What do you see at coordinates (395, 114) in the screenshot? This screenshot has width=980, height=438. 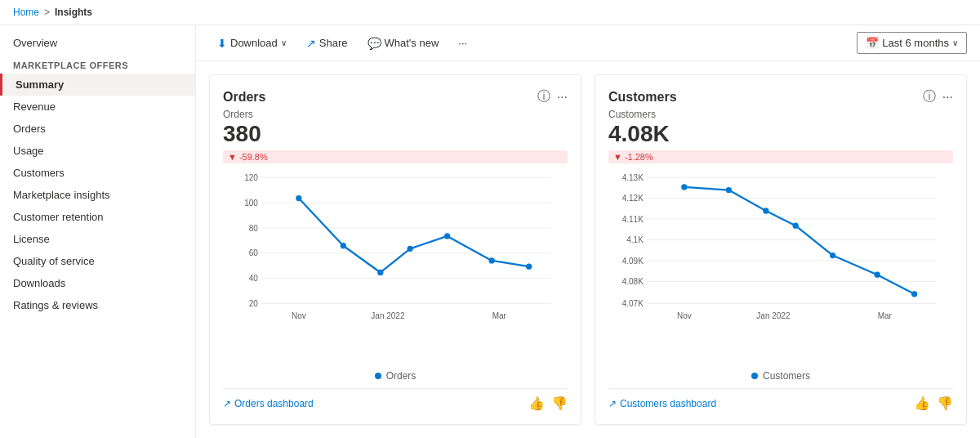 I see `orders-metric-label: Orders` at bounding box center [395, 114].